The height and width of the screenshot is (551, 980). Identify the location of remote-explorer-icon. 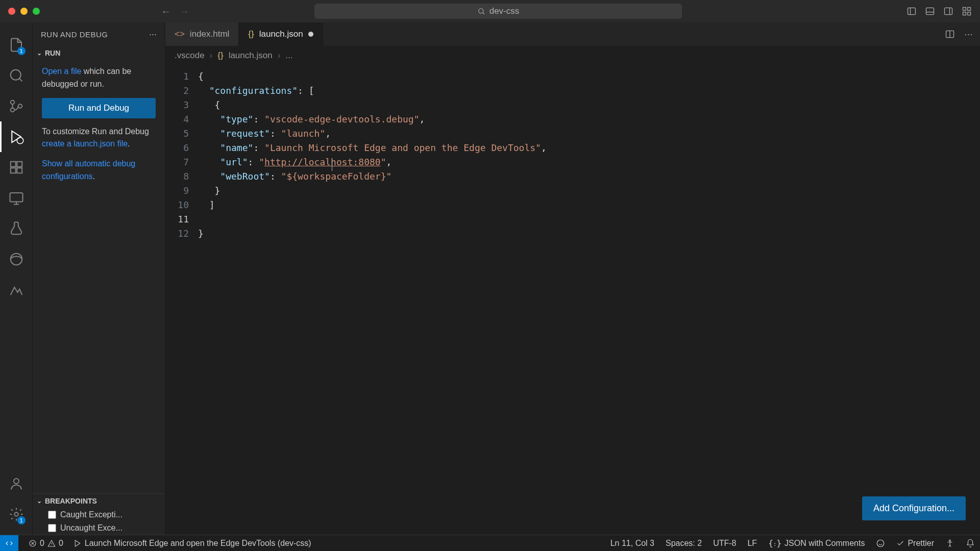
(16, 198).